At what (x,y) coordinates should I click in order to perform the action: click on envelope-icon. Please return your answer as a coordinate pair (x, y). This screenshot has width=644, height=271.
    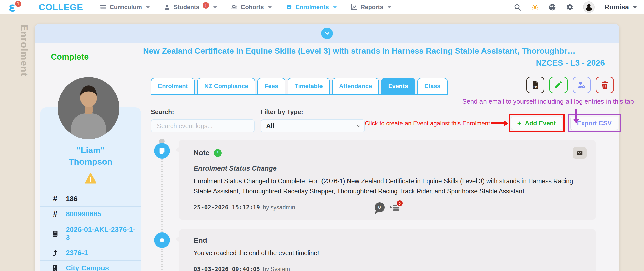
    Looking at the image, I should click on (580, 153).